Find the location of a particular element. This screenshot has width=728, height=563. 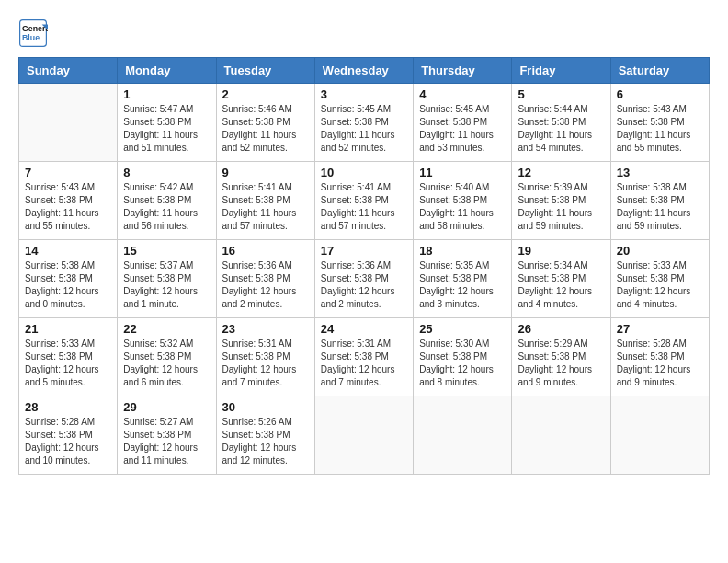

calendar-cell: 13Sunrise: 5:38 AM Sunset: 5:38 PM Dayli… is located at coordinates (660, 201).